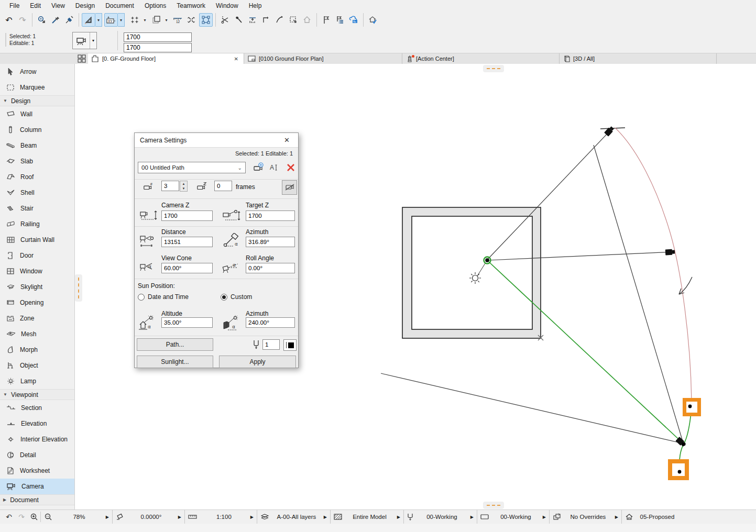  Describe the element at coordinates (37, 114) in the screenshot. I see `tool-wall: Wall` at that location.